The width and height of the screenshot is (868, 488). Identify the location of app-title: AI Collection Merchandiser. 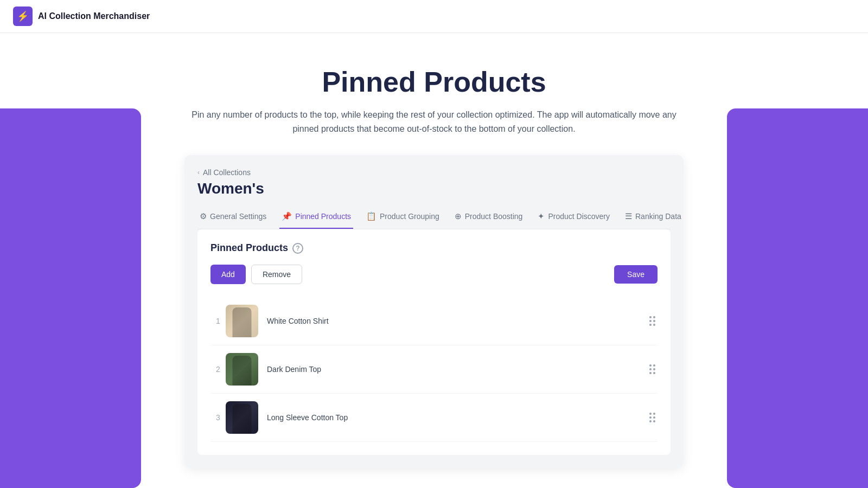
(94, 16).